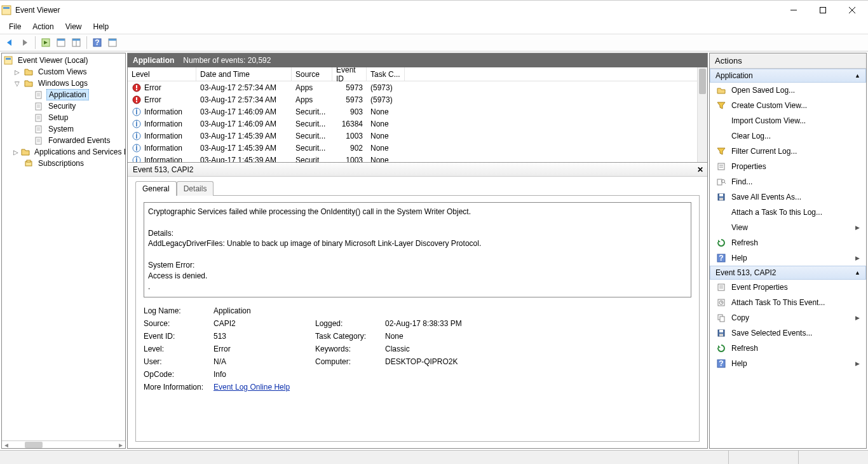 The image size is (868, 464). Describe the element at coordinates (788, 136) in the screenshot. I see `action-item: Clear Log...` at that location.